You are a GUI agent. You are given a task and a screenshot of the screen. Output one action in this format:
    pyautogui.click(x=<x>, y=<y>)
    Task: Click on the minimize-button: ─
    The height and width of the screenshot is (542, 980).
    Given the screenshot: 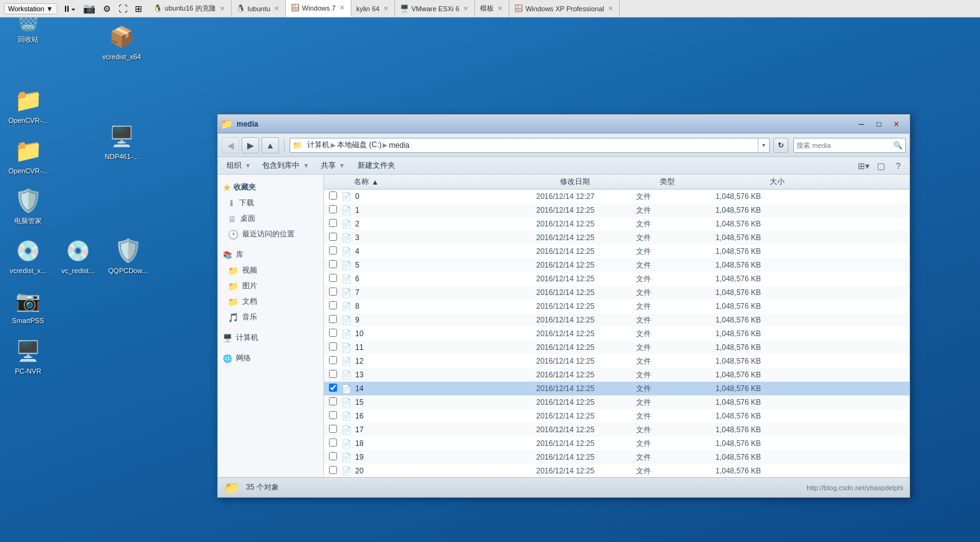 What is the action you would take?
    pyautogui.click(x=861, y=124)
    